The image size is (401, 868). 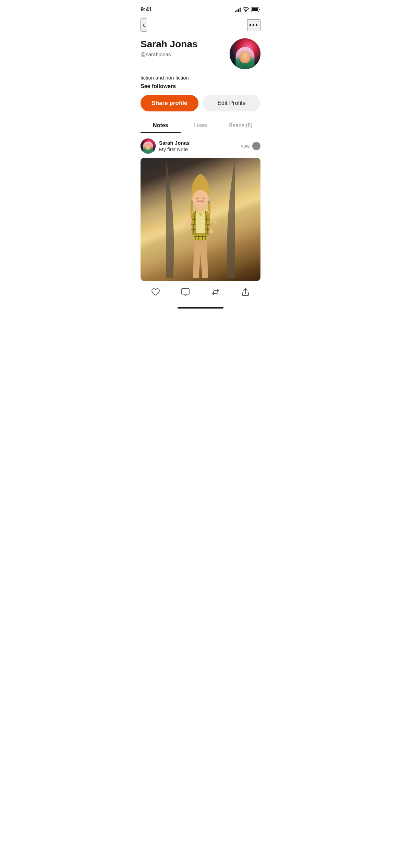 What do you see at coordinates (245, 54) in the screenshot?
I see `avatar-image` at bounding box center [245, 54].